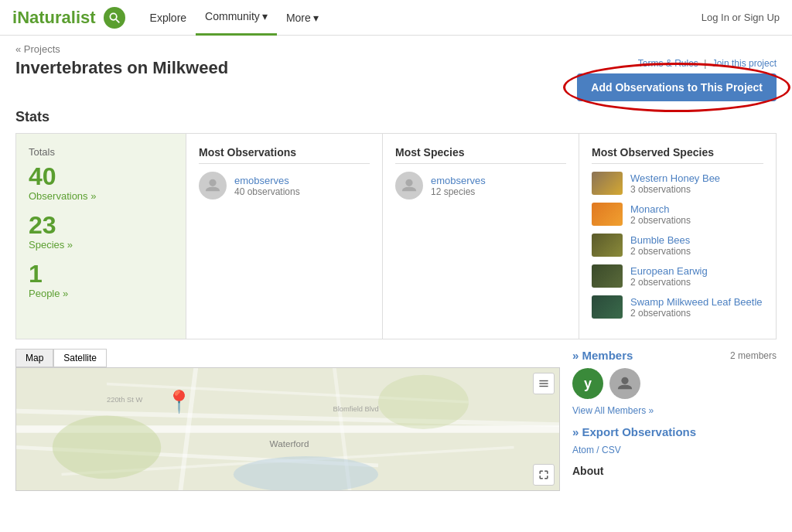 This screenshot has width=792, height=532. Describe the element at coordinates (762, 17) in the screenshot. I see `signup-link: Sign Up` at that location.